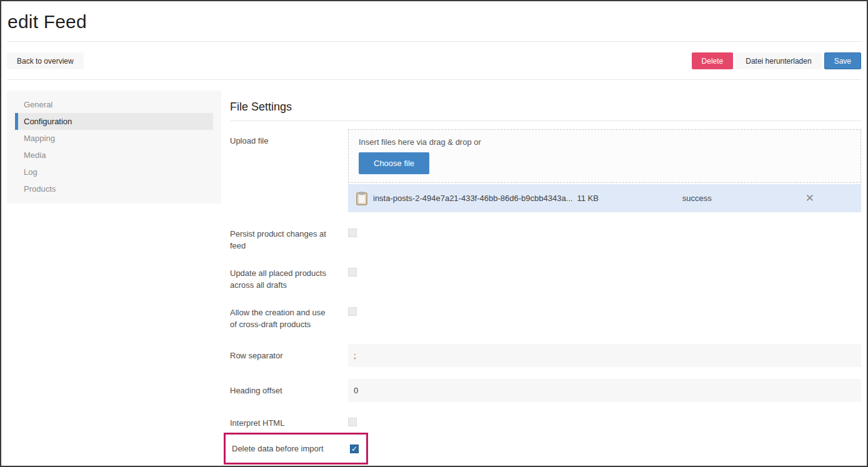  I want to click on upload-file-row: Upload file Insert files here via drag &…, so click(546, 171).